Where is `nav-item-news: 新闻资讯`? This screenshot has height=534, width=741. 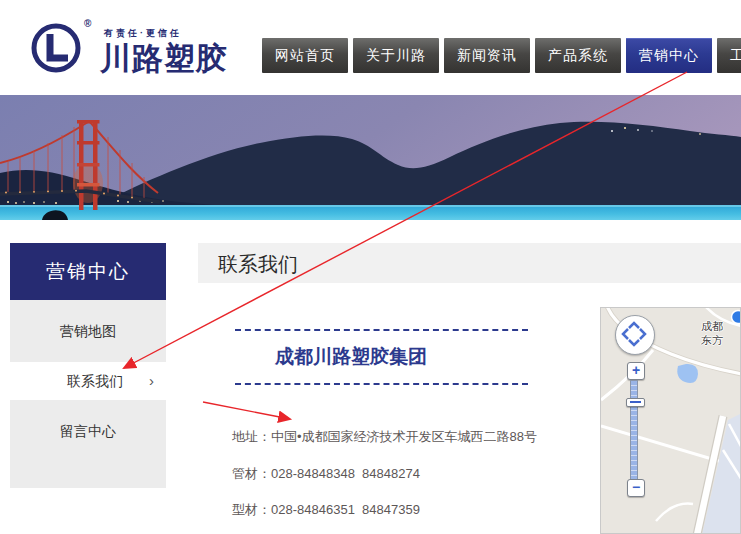
nav-item-news: 新闻资讯 is located at coordinates (487, 56).